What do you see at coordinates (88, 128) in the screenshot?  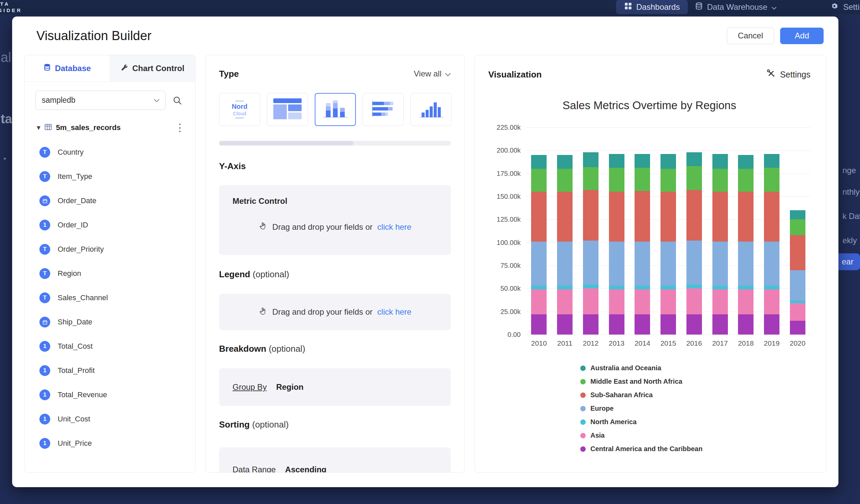 I see `table-name: 5m_sales_records` at bounding box center [88, 128].